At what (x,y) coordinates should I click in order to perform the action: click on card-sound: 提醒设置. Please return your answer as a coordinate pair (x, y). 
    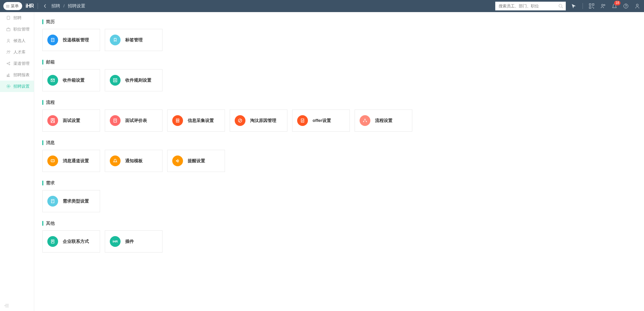
    Looking at the image, I should click on (196, 161).